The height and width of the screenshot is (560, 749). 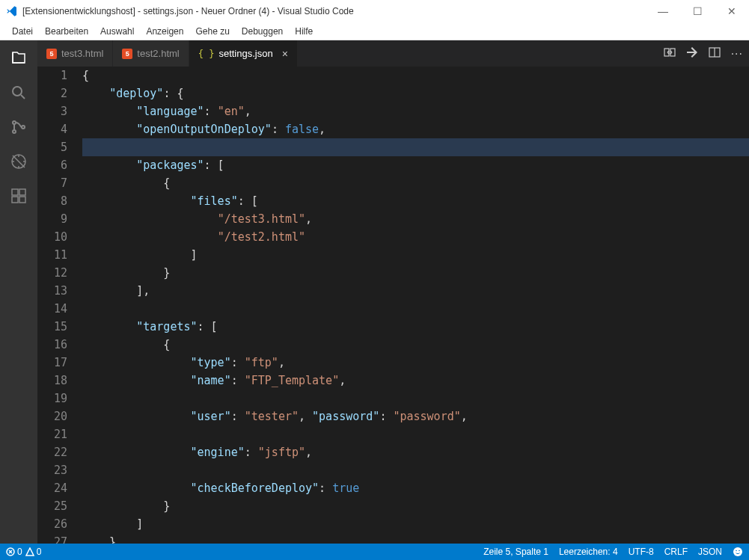 I want to click on line-number: 18, so click(x=52, y=381).